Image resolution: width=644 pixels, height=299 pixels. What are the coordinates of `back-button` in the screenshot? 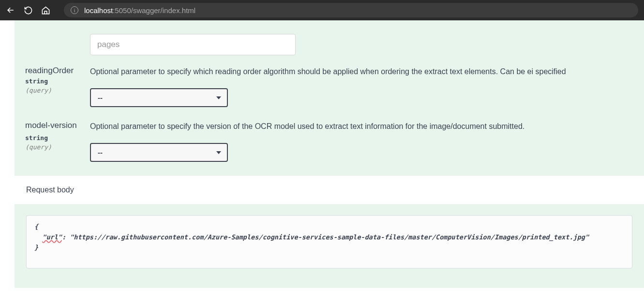 It's located at (11, 10).